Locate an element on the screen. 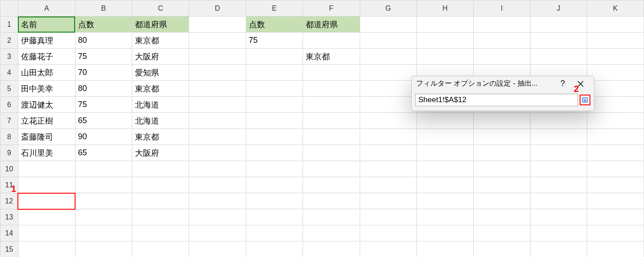 Image resolution: width=644 pixels, height=257 pixels. row-header-5: 5 is located at coordinates (9, 89).